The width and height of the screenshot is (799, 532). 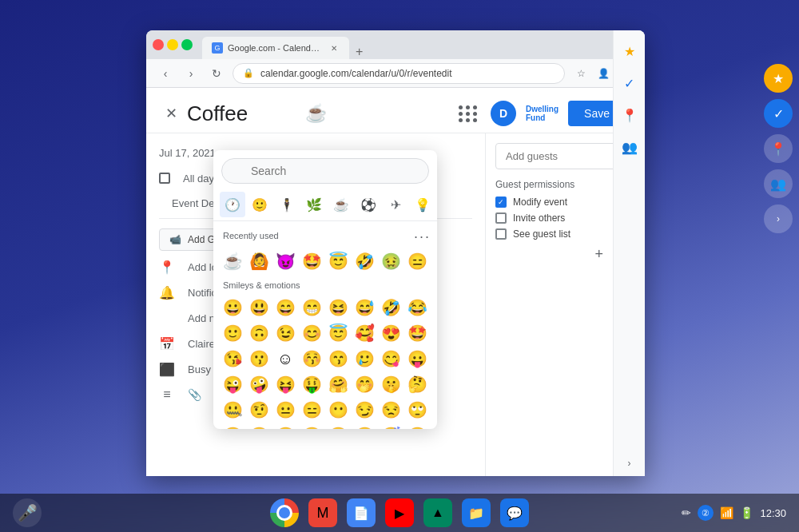 I want to click on emoji-btn: 🤥, so click(x=259, y=426).